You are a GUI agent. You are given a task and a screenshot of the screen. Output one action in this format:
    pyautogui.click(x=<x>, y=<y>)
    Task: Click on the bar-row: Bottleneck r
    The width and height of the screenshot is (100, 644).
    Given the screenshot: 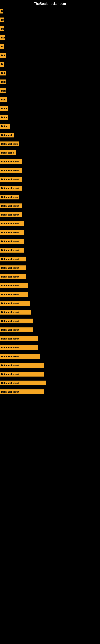 What is the action you would take?
    pyautogui.click(x=50, y=153)
    